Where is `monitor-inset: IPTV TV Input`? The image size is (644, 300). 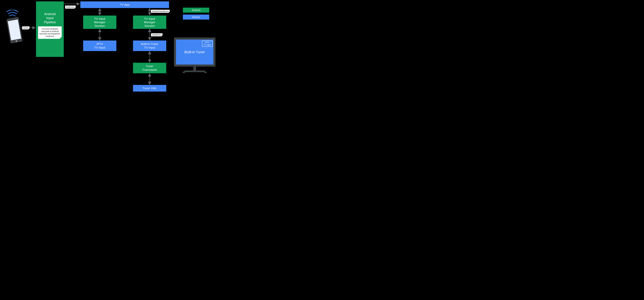
monitor-inset: IPTV TV Input is located at coordinates (207, 44).